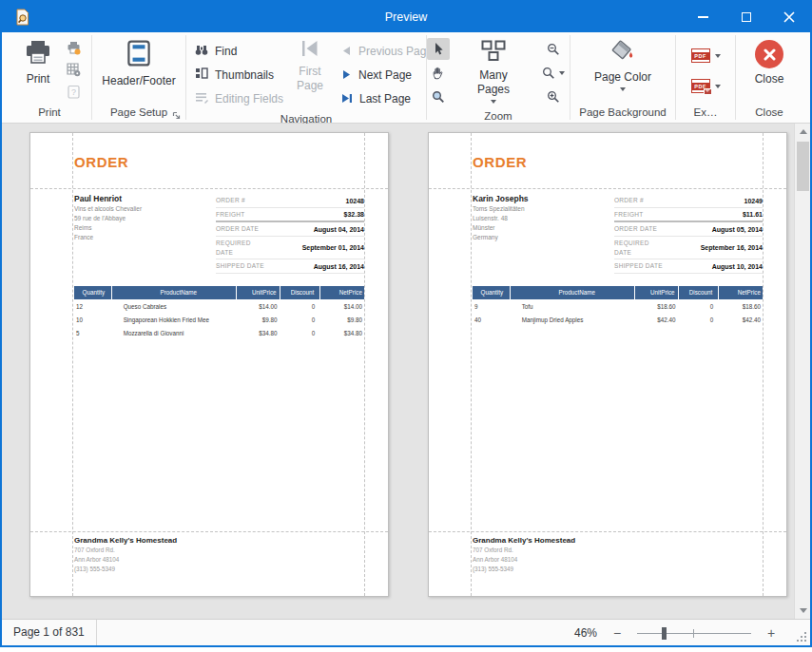  I want to click on scroll-down-icon, so click(803, 610).